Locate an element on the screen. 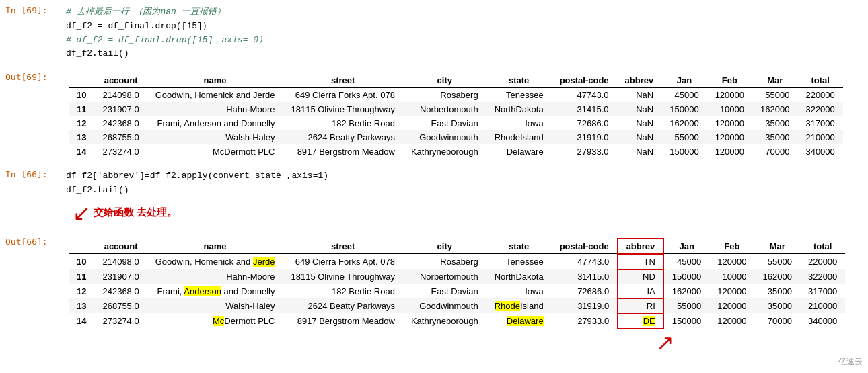 This screenshot has width=868, height=373. arrow-right-icon: ↗ is located at coordinates (665, 343).